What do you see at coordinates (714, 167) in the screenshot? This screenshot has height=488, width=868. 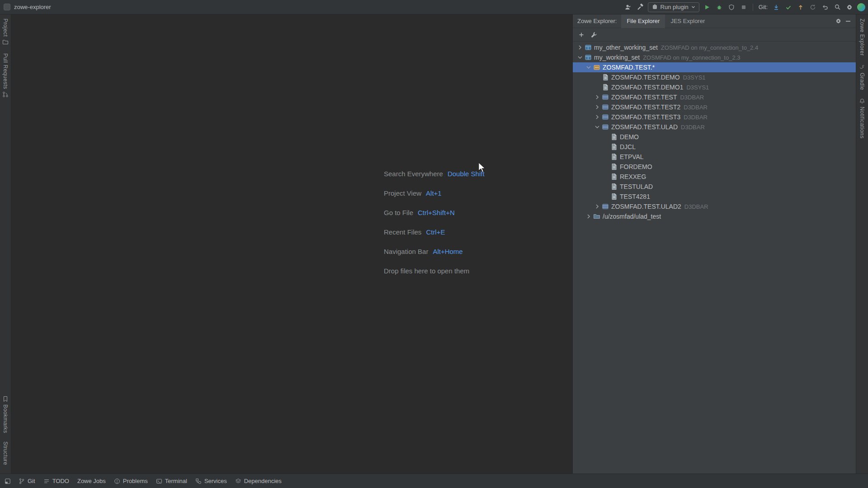 I see `tree-row: FORDEMO` at bounding box center [714, 167].